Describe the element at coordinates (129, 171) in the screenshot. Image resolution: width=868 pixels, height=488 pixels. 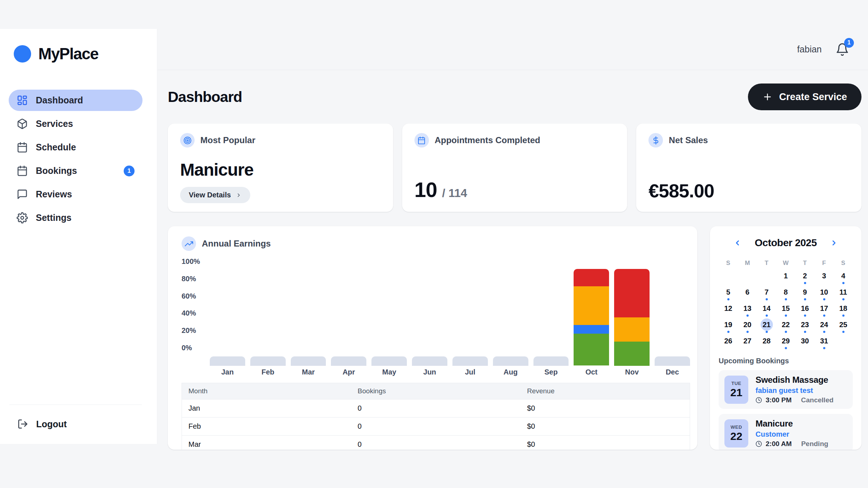
I see `bookings-count-badge: 1` at that location.